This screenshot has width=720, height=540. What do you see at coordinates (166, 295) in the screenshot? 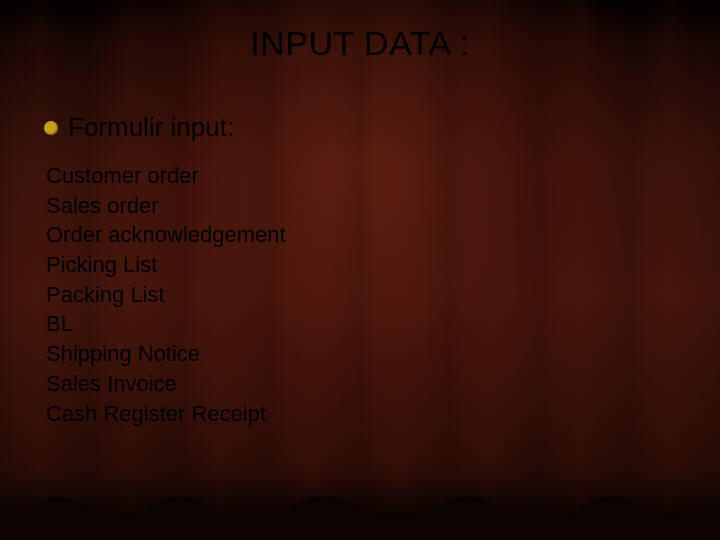
I see `list-item: Packing List` at bounding box center [166, 295].